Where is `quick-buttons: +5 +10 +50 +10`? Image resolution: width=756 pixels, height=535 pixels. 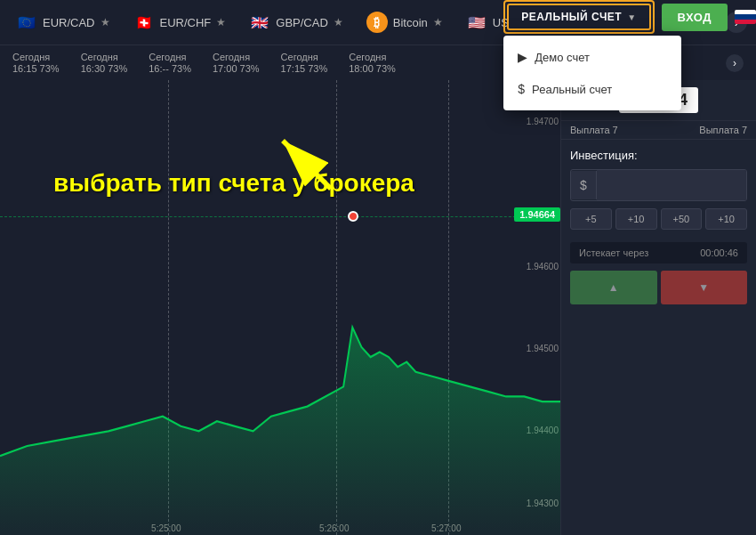
quick-buttons: +5 +10 +50 +10 is located at coordinates (658, 219).